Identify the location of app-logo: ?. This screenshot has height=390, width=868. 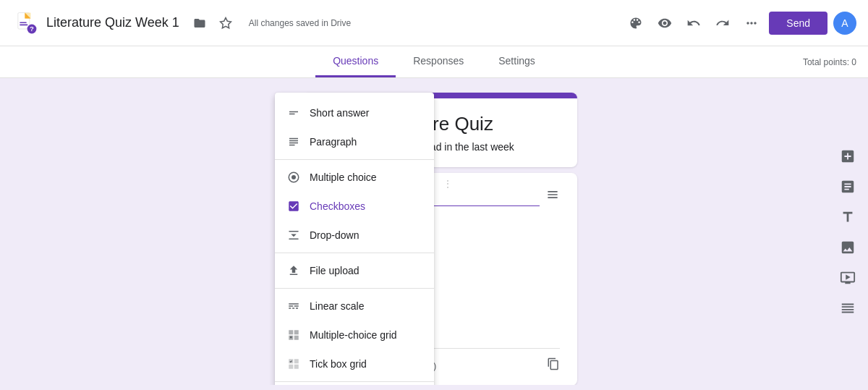
(26, 23).